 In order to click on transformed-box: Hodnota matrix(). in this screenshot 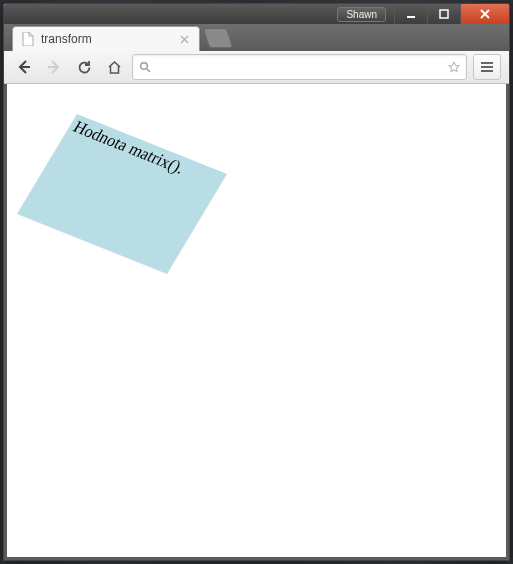, I will do `click(122, 194)`.